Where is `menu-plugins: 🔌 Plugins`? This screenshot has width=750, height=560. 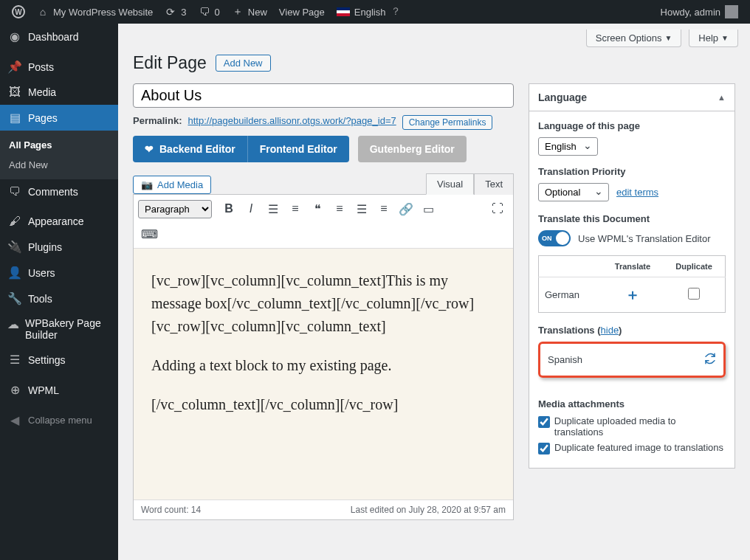 menu-plugins: 🔌 Plugins is located at coordinates (59, 246).